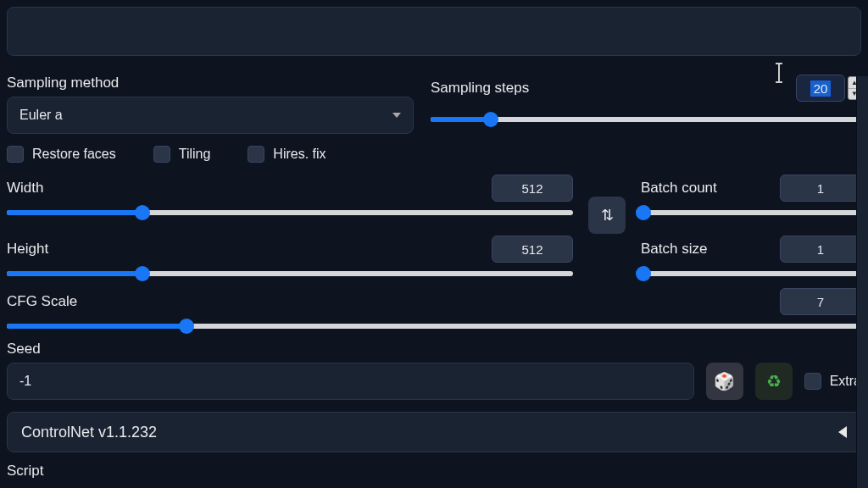 Image resolution: width=868 pixels, height=488 pixels. Describe the element at coordinates (210, 83) in the screenshot. I see `sampling-method-label: Sampling method` at that location.